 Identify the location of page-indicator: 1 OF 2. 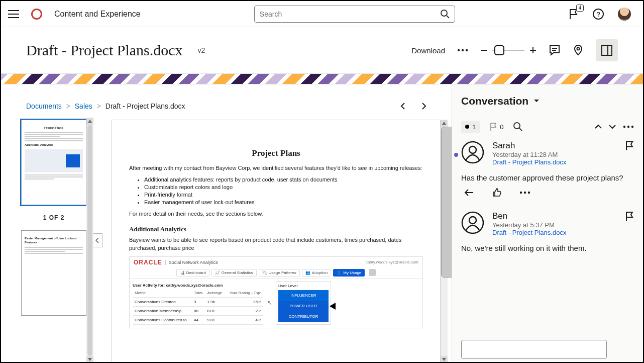
(54, 218).